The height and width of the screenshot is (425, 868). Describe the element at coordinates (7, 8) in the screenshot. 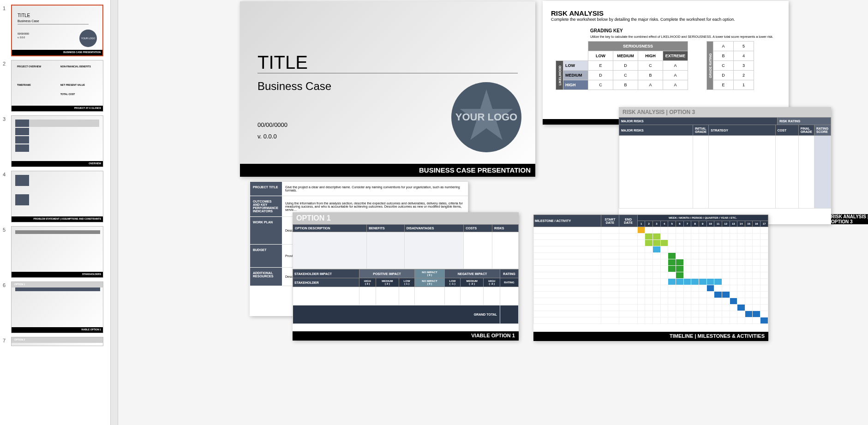

I see `thumb-number: 1` at that location.